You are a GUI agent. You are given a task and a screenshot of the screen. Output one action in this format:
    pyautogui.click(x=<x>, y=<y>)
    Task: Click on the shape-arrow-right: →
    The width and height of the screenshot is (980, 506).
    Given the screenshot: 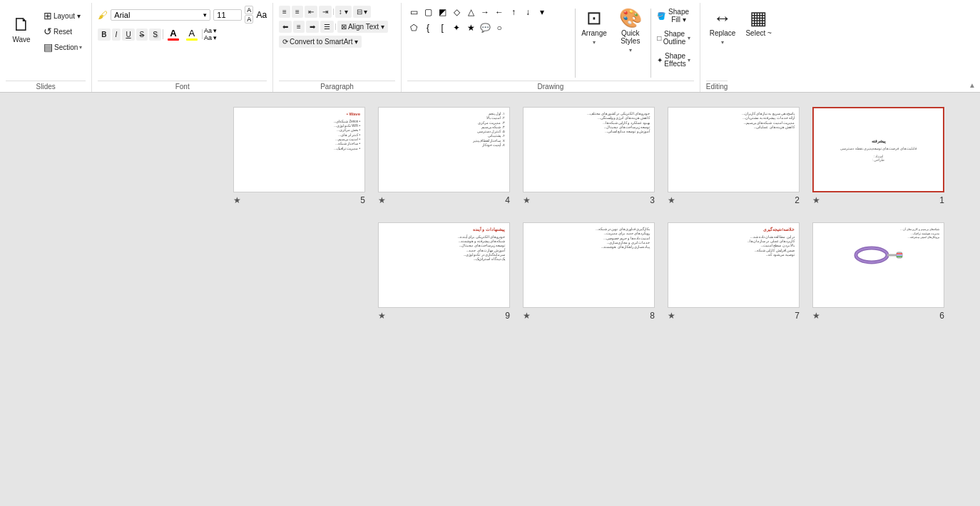 What is the action you would take?
    pyautogui.click(x=485, y=12)
    